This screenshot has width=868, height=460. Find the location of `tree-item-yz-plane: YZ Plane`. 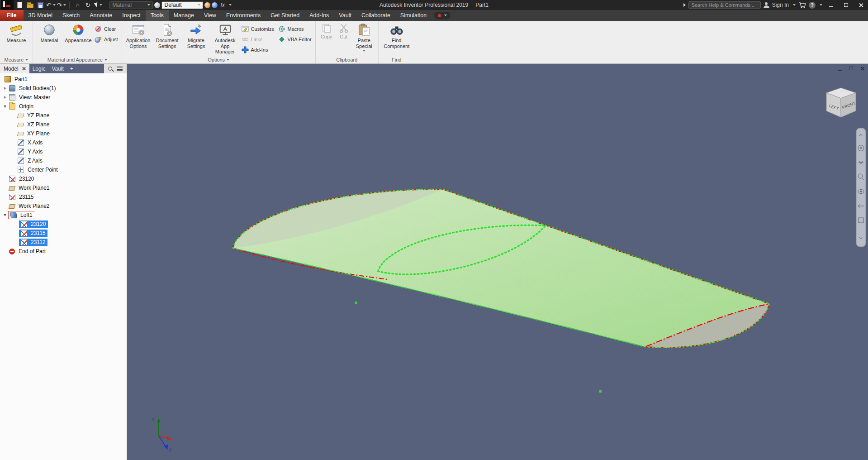

tree-item-yz-plane: YZ Plane is located at coordinates (63, 115).